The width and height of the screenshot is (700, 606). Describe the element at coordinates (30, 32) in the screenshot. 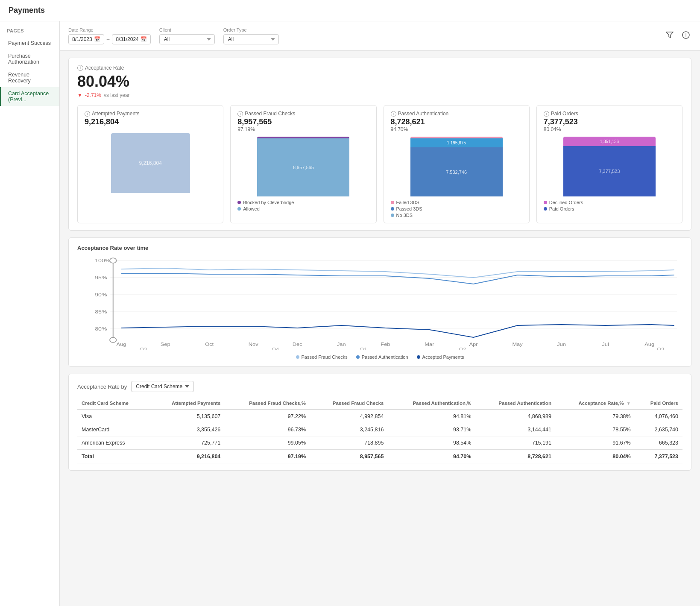

I see `sidebar-section-label: Pages` at that location.